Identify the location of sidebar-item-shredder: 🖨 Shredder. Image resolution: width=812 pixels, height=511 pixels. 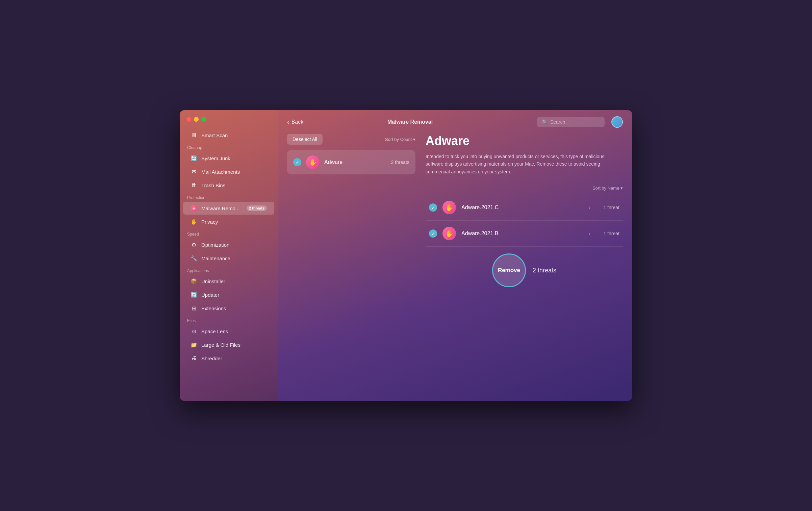
(229, 358).